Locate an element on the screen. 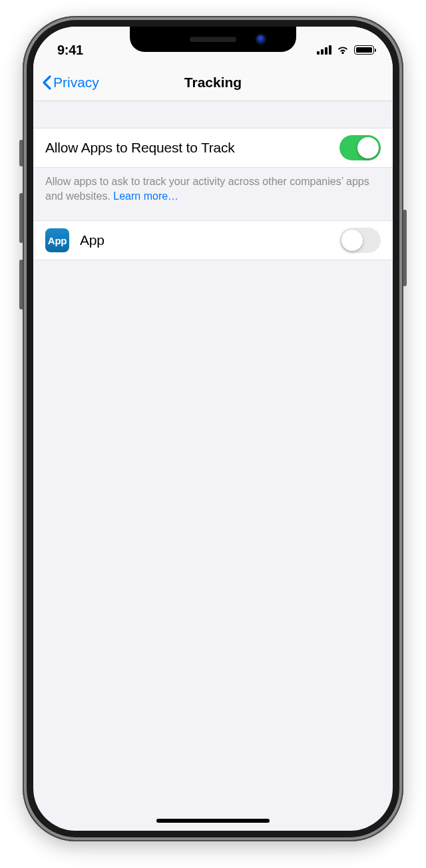 This screenshot has height=868, width=426. section-footer: Allow apps to ask to track your activity… is located at coordinates (213, 194).